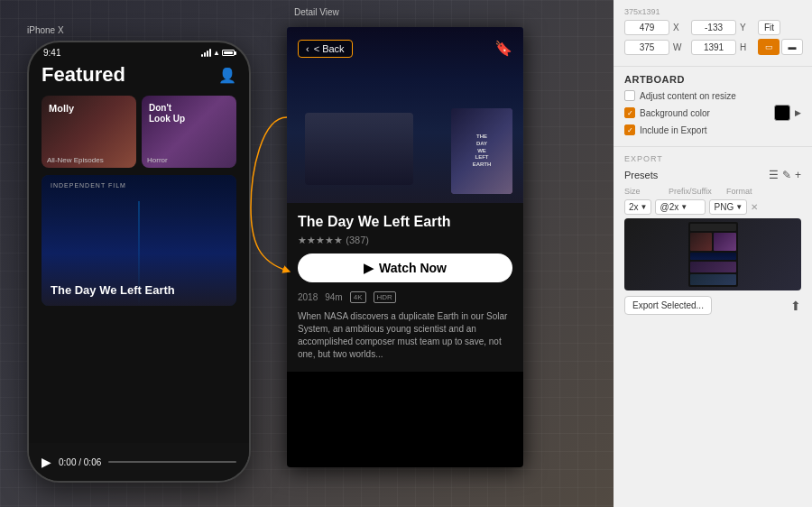 Image resolution: width=812 pixels, height=507 pixels. What do you see at coordinates (769, 27) in the screenshot?
I see `fit-button: Fit` at bounding box center [769, 27].